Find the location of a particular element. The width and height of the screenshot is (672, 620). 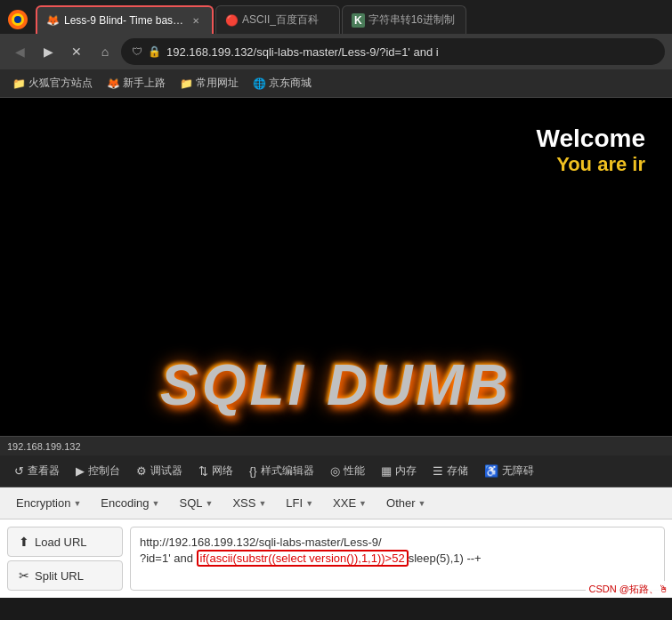

load-url-label: Load URL is located at coordinates (61, 543).